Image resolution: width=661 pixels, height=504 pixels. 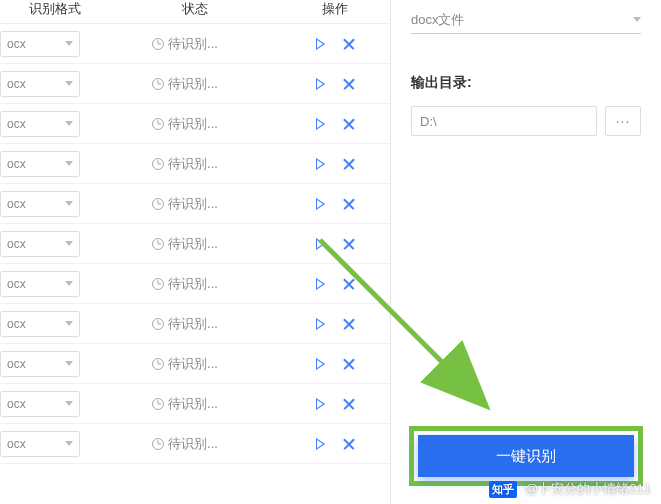 I want to click on header-status: 状态, so click(x=195, y=9).